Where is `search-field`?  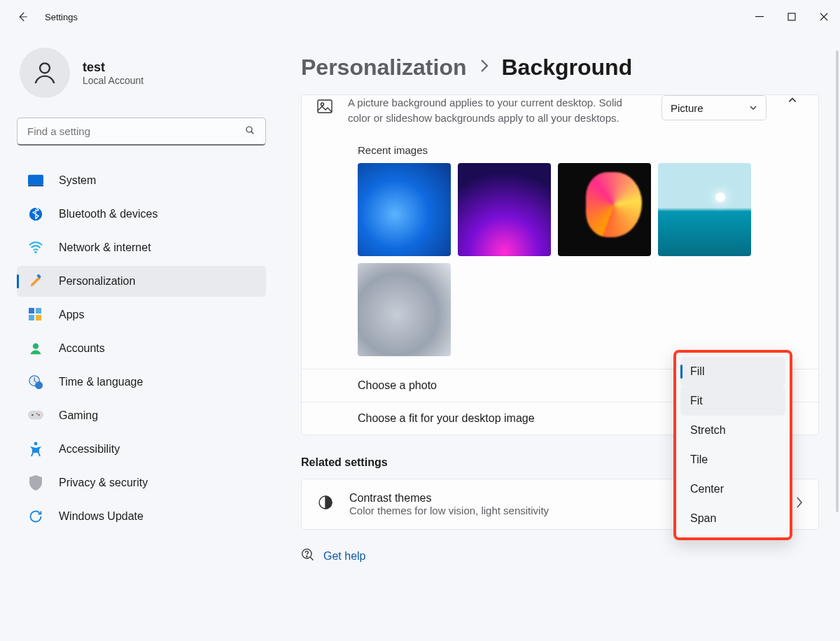
search-field is located at coordinates (136, 132).